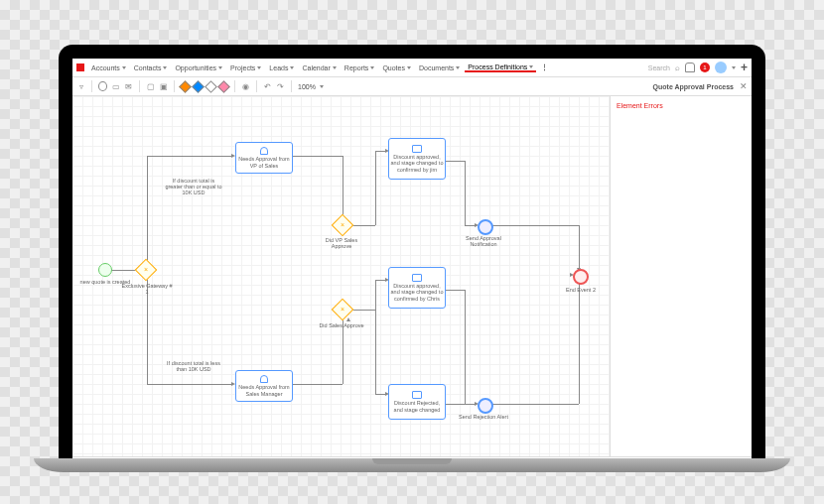 This screenshot has height=504, width=824. I want to click on process-title: Quote Approval Process, so click(693, 87).